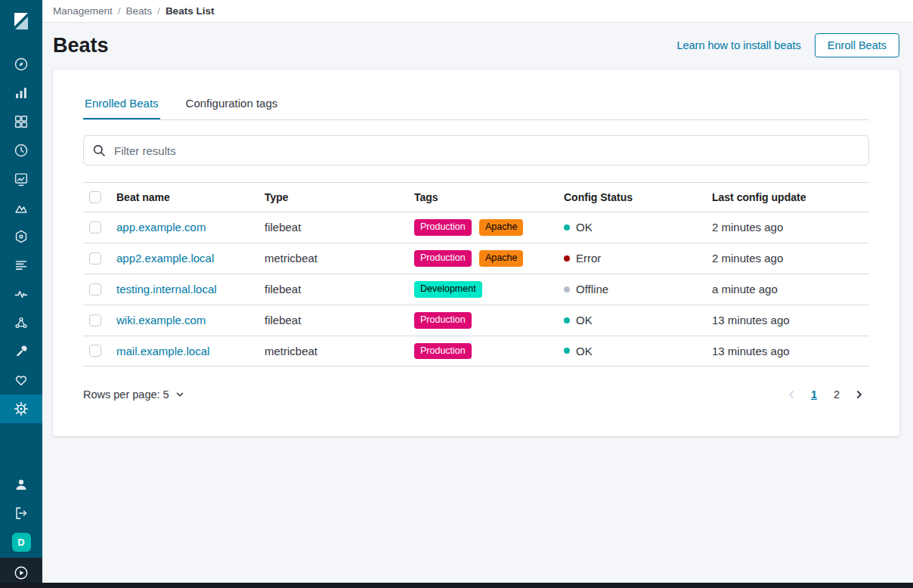  I want to click on table-row: mail.example.local metricbeat Production…, so click(476, 351).